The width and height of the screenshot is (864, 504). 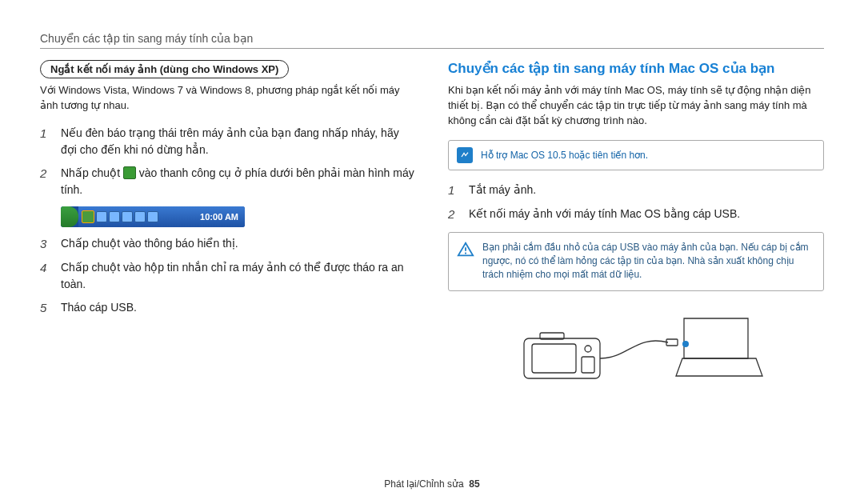 What do you see at coordinates (432, 38) in the screenshot?
I see `page-header: Chuyển các tập tin sang máy tính của bạn` at bounding box center [432, 38].